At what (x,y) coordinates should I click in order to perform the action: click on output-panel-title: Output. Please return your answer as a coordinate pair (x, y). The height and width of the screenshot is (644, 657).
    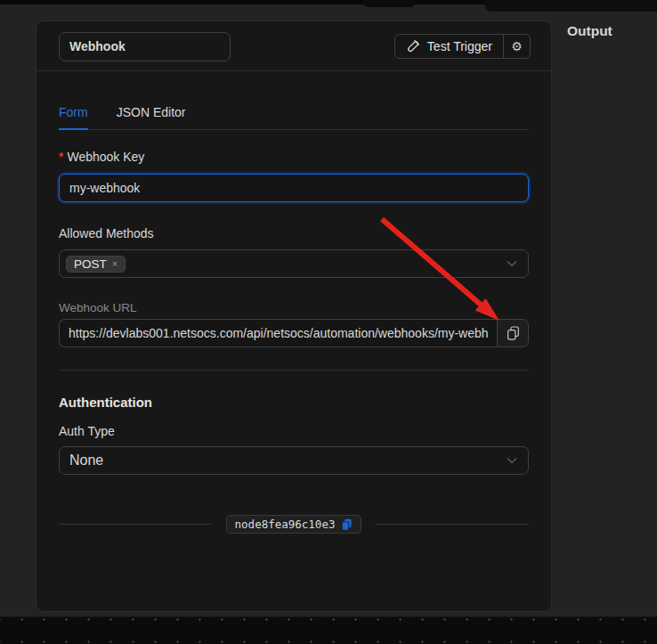
    Looking at the image, I should click on (589, 31).